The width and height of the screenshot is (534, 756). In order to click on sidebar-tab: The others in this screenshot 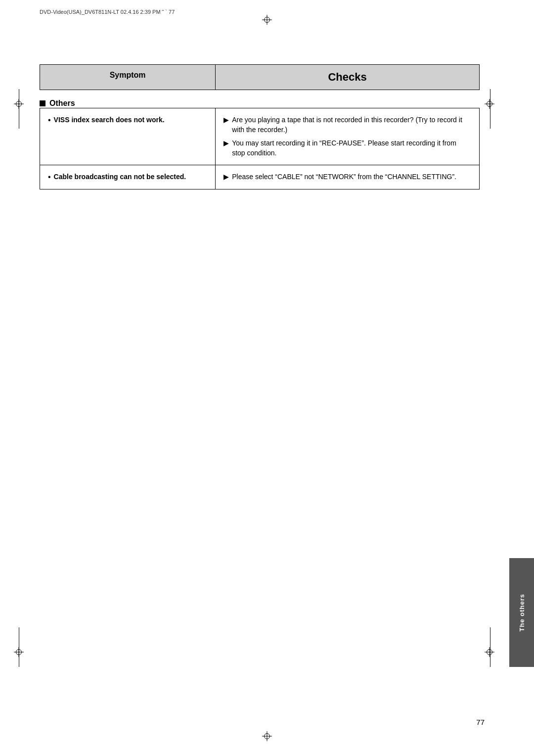, I will do `click(522, 613)`.